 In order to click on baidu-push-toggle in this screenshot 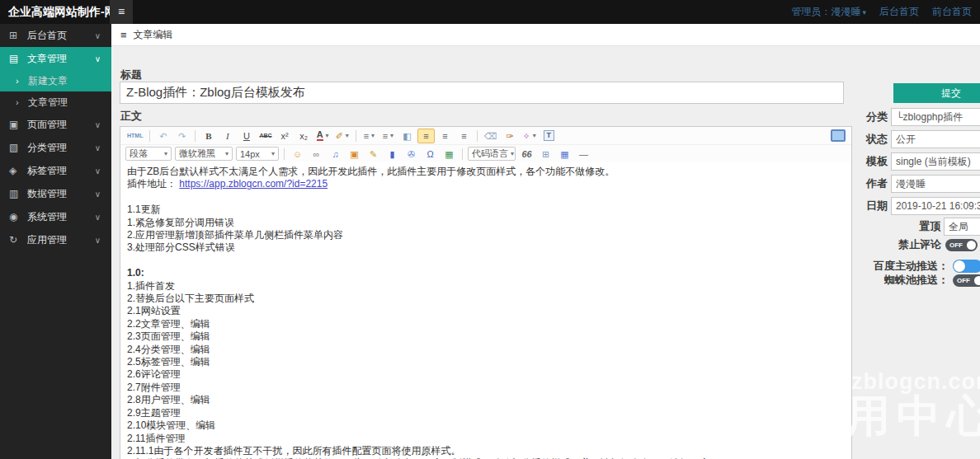, I will do `click(967, 266)`.